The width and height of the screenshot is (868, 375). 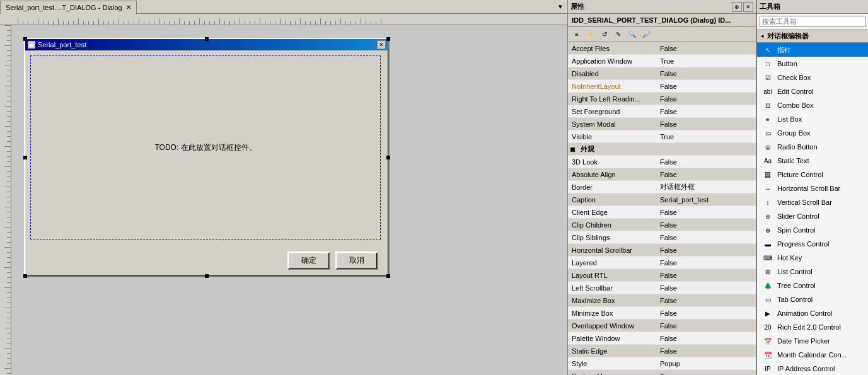 I want to click on prop-name: System Menu, so click(x=612, y=374).